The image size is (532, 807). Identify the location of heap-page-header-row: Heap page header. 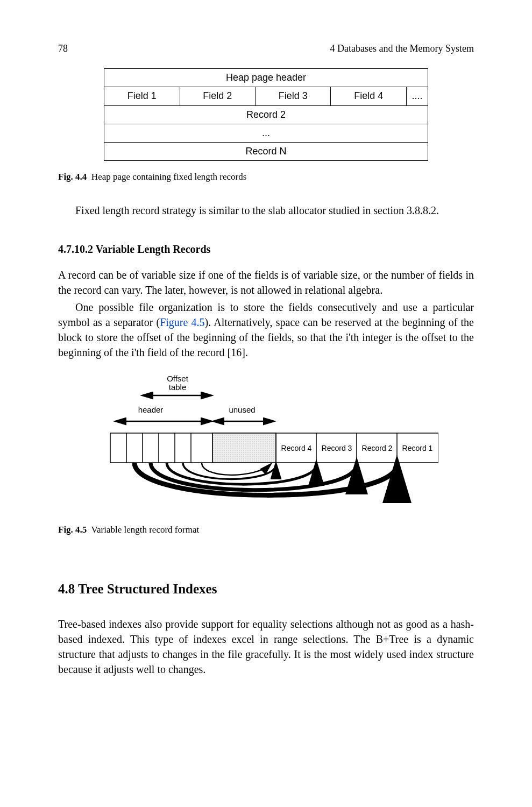
(266, 78).